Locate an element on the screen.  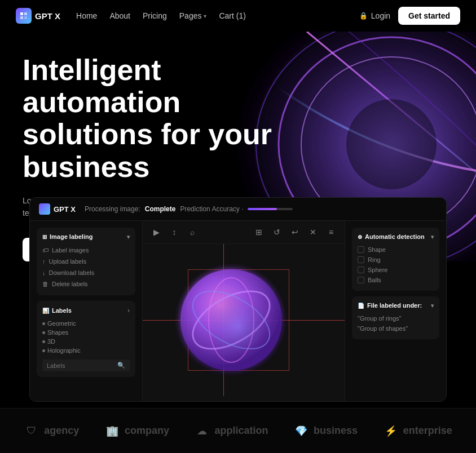
brand-company-label: company is located at coordinates (147, 430).